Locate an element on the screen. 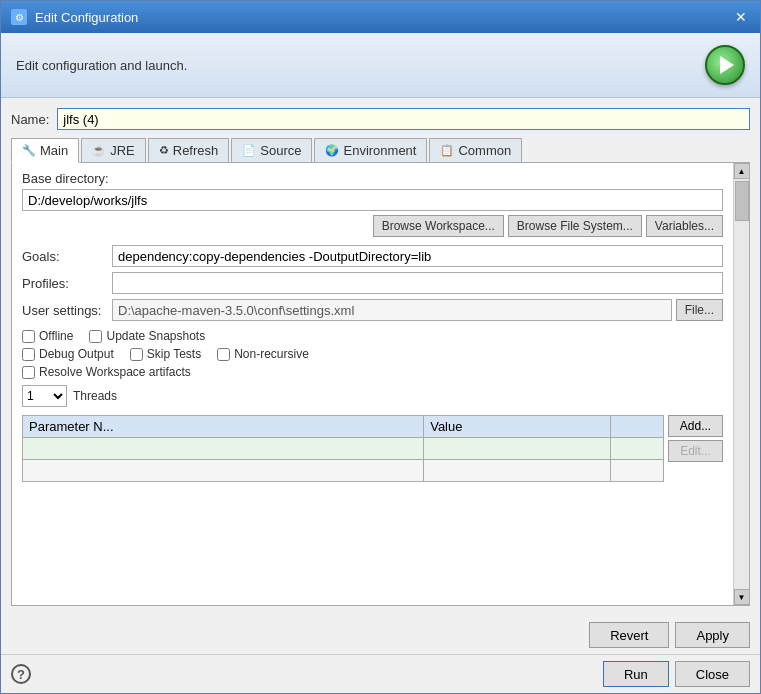 This screenshot has width=761, height=694. name-row: Name: is located at coordinates (380, 119).